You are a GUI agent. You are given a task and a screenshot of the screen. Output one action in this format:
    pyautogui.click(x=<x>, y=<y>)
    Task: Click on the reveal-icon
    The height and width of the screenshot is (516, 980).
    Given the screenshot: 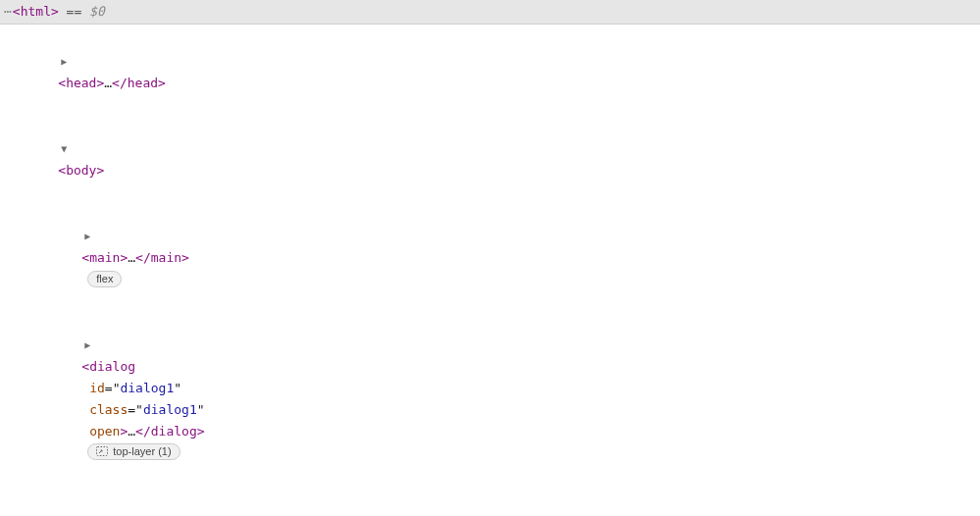 What is the action you would take?
    pyautogui.click(x=102, y=451)
    